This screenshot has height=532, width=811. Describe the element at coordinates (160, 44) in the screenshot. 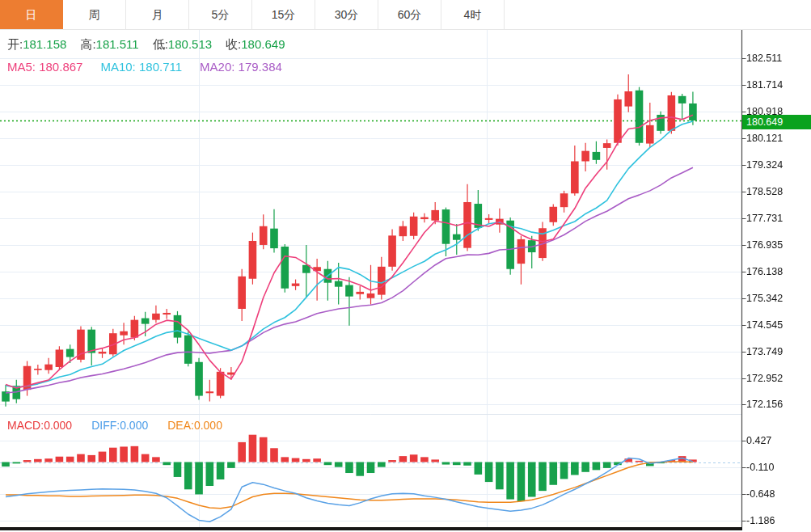

I see `low-label: 低:` at that location.